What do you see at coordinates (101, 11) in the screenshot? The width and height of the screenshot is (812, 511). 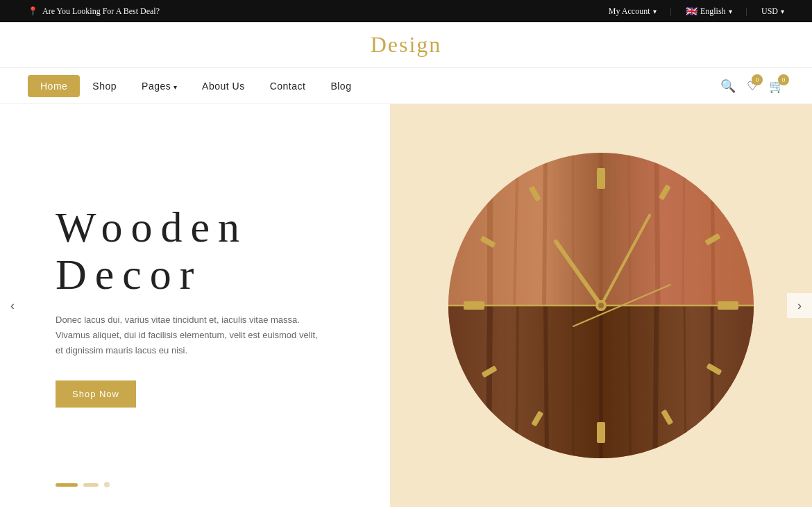 I see `promo-text: Are You Looking For A Best Deal?` at bounding box center [101, 11].